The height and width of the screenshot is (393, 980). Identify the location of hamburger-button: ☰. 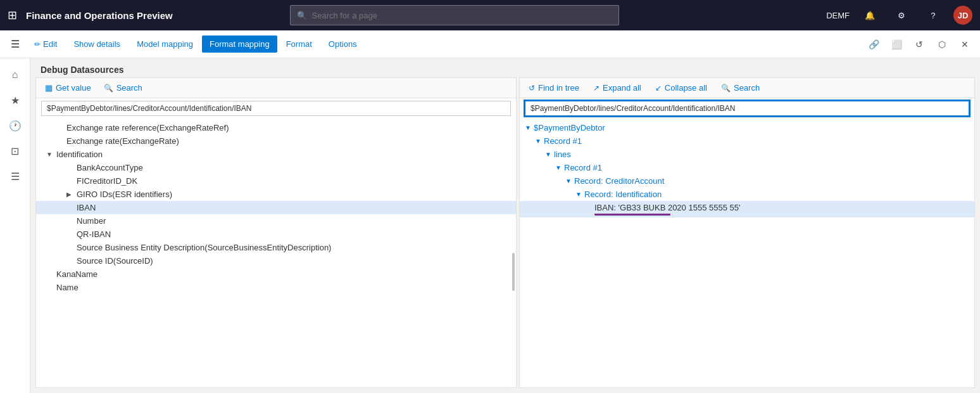
(15, 44).